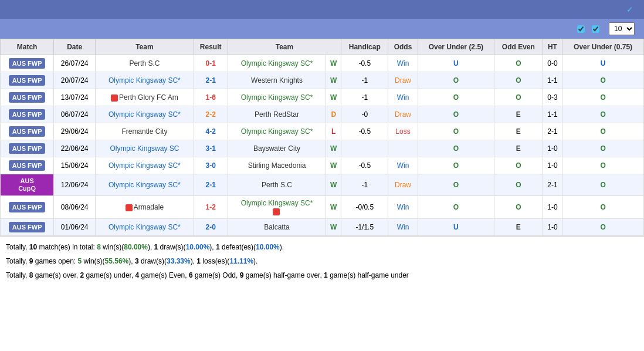 This screenshot has width=644, height=351. I want to click on summary-line-2: Totally, 8 game(s) over, 2 game(s) under…, so click(322, 276).